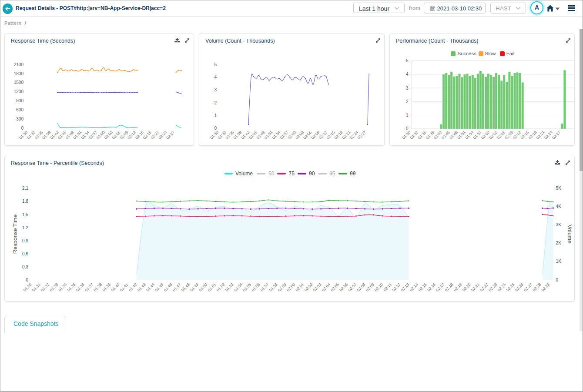 The height and width of the screenshot is (392, 583). I want to click on svg-text: 1.8, so click(25, 201).